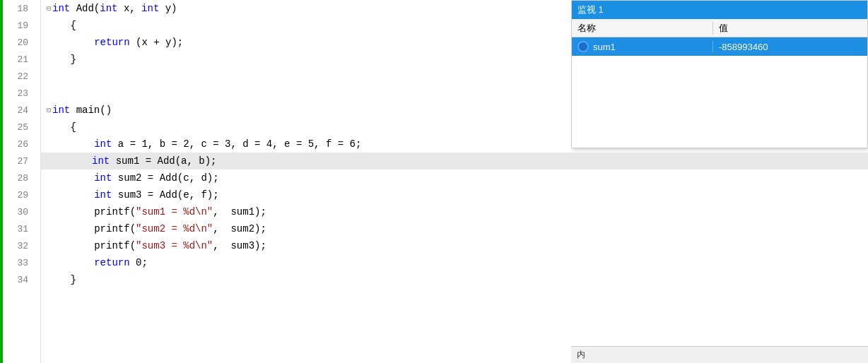  Describe the element at coordinates (19, 229) in the screenshot. I see `line-number-31: 31` at that location.